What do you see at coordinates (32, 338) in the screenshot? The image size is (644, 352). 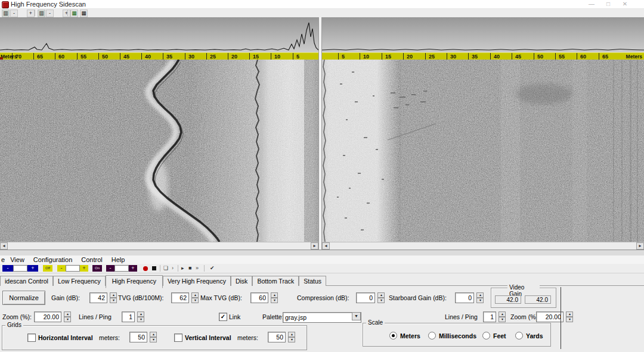 I see `horizontal-interval-checkbox` at bounding box center [32, 338].